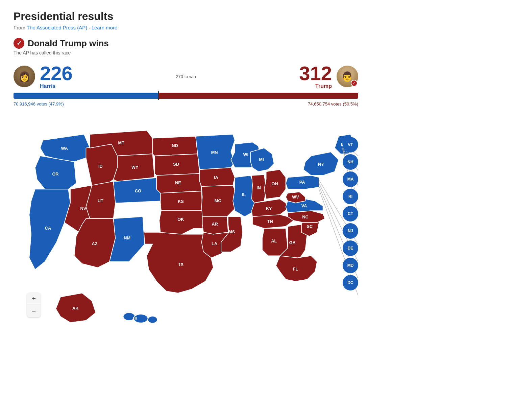 This screenshot has width=515, height=420. What do you see at coordinates (158, 96) in the screenshot?
I see `threshold-marker` at bounding box center [158, 96].